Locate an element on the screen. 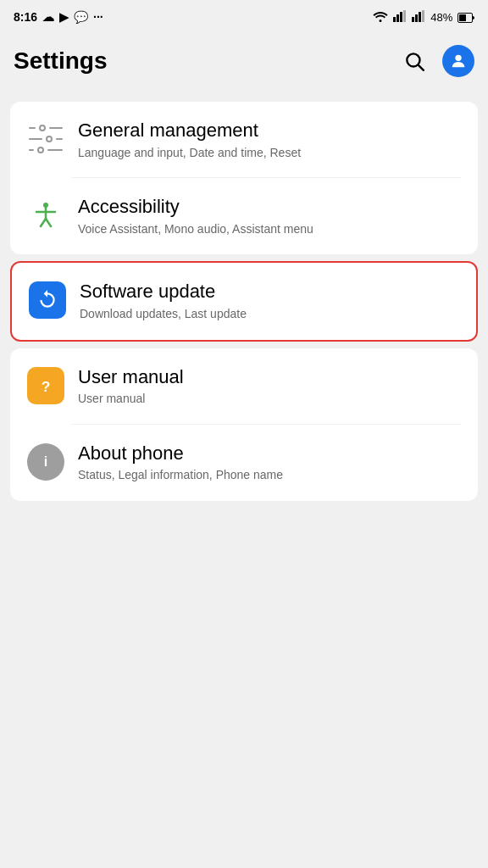  user-manual-title: User manual is located at coordinates (269, 378).